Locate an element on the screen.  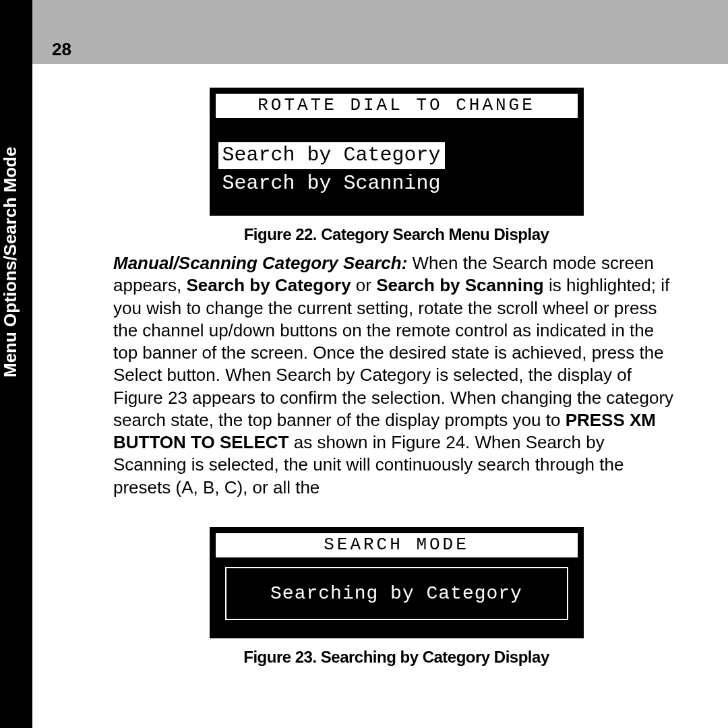
figure23-device: SEARCH MODE Searching by Category is located at coordinates (396, 582).